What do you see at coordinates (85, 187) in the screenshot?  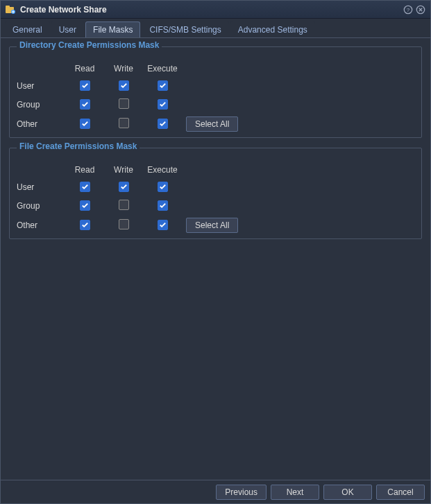 I see `file-user-read` at bounding box center [85, 187].